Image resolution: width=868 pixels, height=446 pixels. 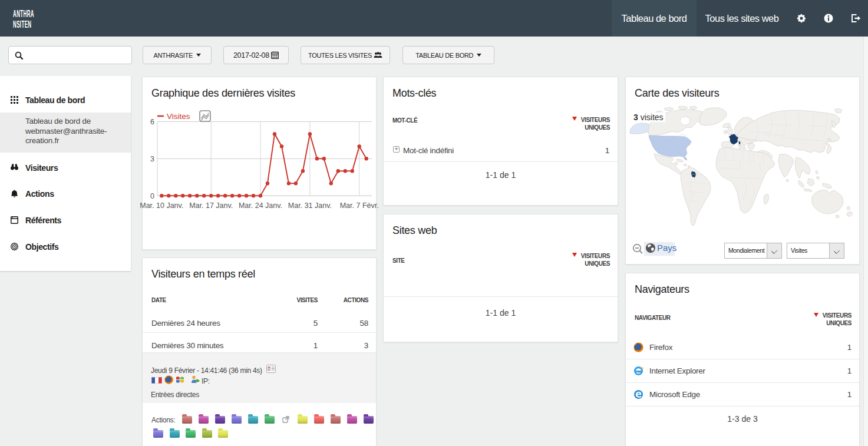 What do you see at coordinates (161, 206) in the screenshot?
I see `svg-text: Mar. 10 Janv.` at bounding box center [161, 206].